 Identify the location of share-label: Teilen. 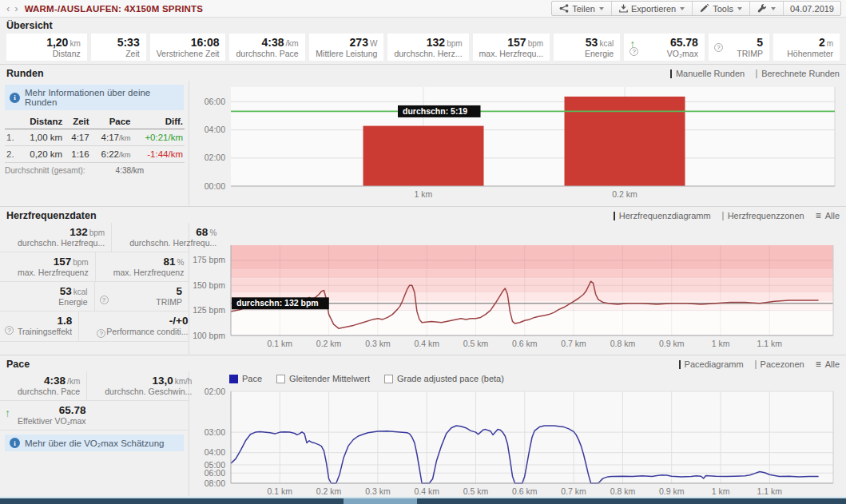
(583, 9).